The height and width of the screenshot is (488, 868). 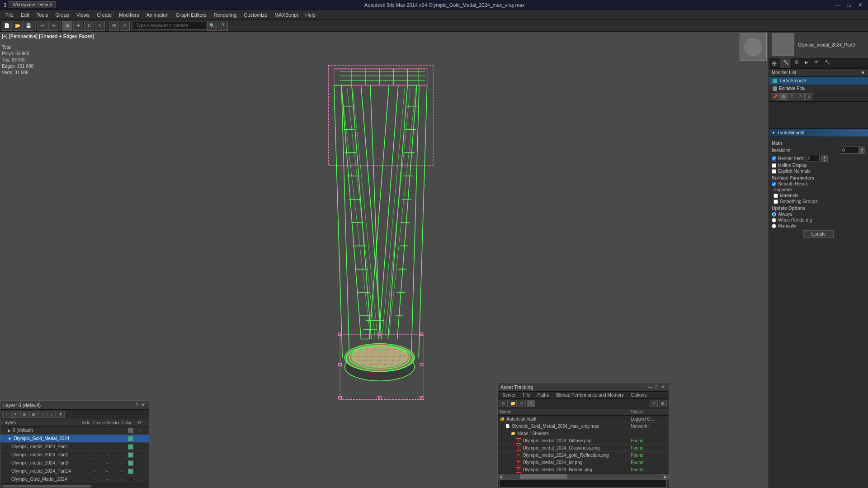 I want to click on menu-modifiers: Modifiers, so click(x=129, y=15).